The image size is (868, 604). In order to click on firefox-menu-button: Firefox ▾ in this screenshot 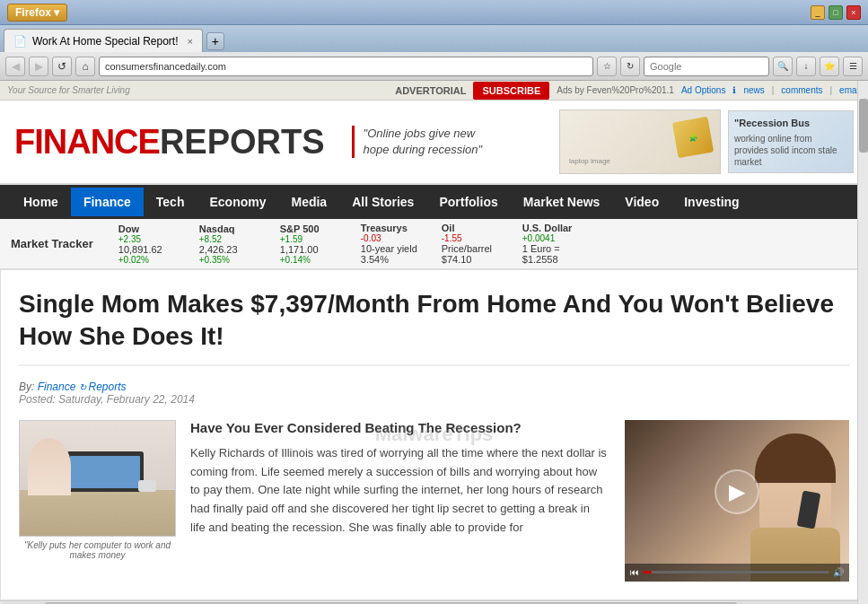, I will do `click(38, 13)`.